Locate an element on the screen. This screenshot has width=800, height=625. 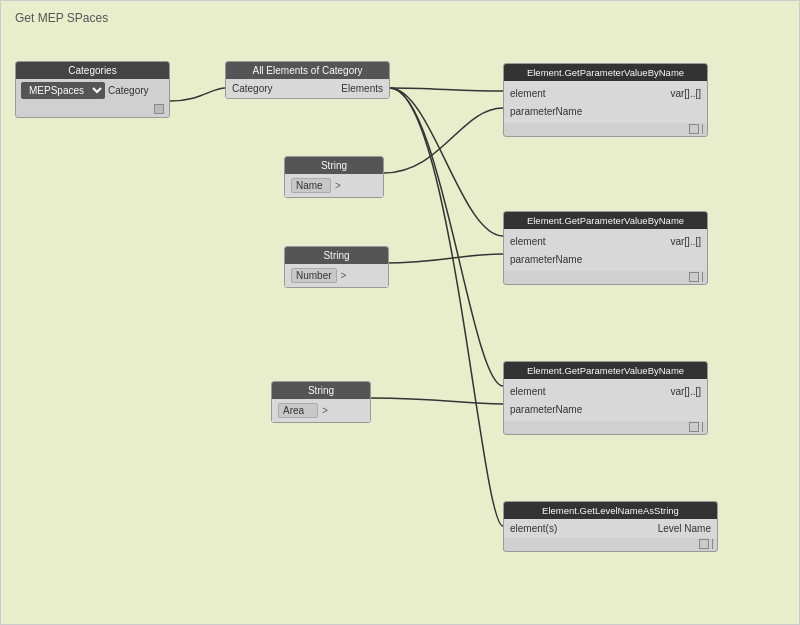
getparam2-sq-icon is located at coordinates (694, 277).